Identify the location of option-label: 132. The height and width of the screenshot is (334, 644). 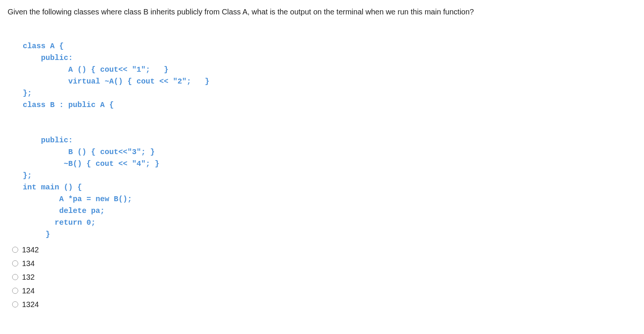
(28, 277).